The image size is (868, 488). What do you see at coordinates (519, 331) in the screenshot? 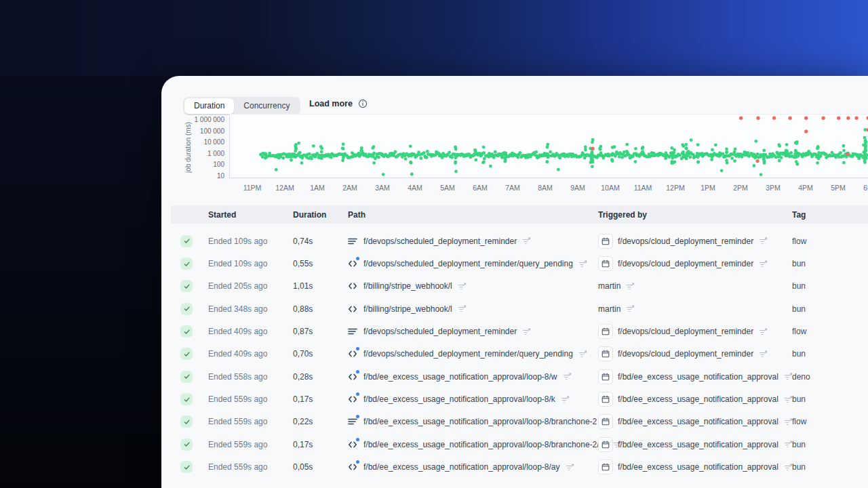
I see `table-row: Ended 409s ago 0,87s f/devops/scheduled_…` at bounding box center [519, 331].